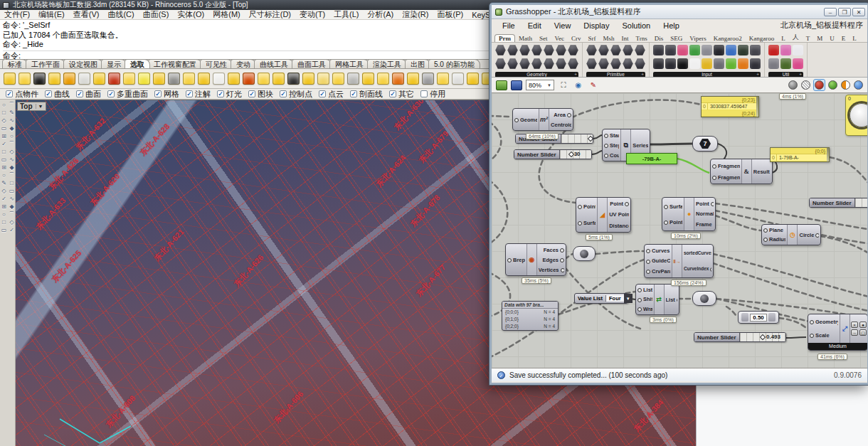 Image resolution: width=868 pixels, height=446 pixels. What do you see at coordinates (609, 38) in the screenshot?
I see `gh-category-tab: Msh` at bounding box center [609, 38].